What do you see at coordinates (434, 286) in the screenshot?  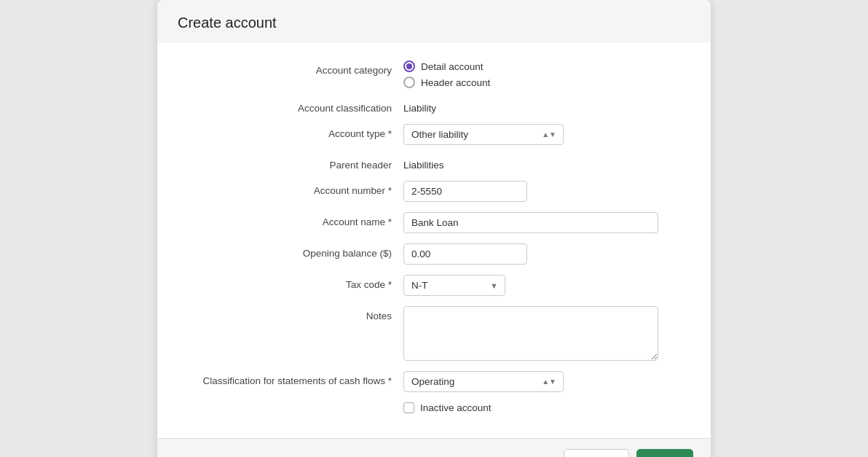 I see `tax-code-row: Tax code * N-T GST BAS Excluded ▼` at bounding box center [434, 286].